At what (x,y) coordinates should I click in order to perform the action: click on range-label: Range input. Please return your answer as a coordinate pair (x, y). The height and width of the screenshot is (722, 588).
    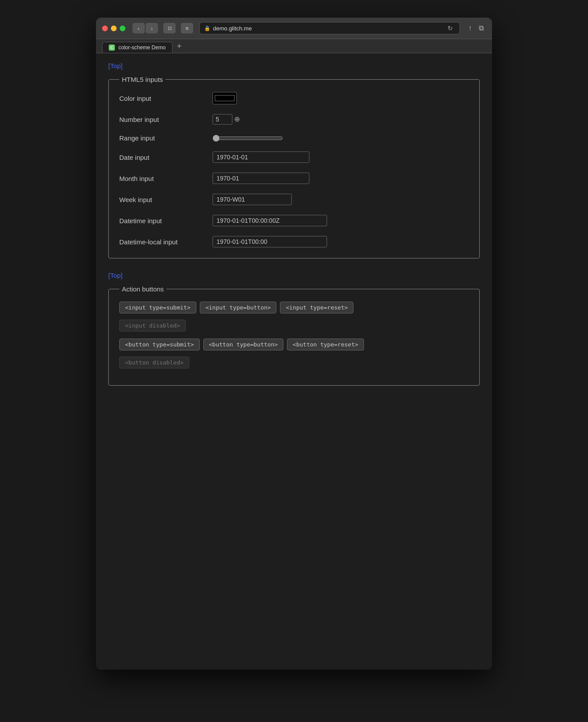
    Looking at the image, I should click on (163, 138).